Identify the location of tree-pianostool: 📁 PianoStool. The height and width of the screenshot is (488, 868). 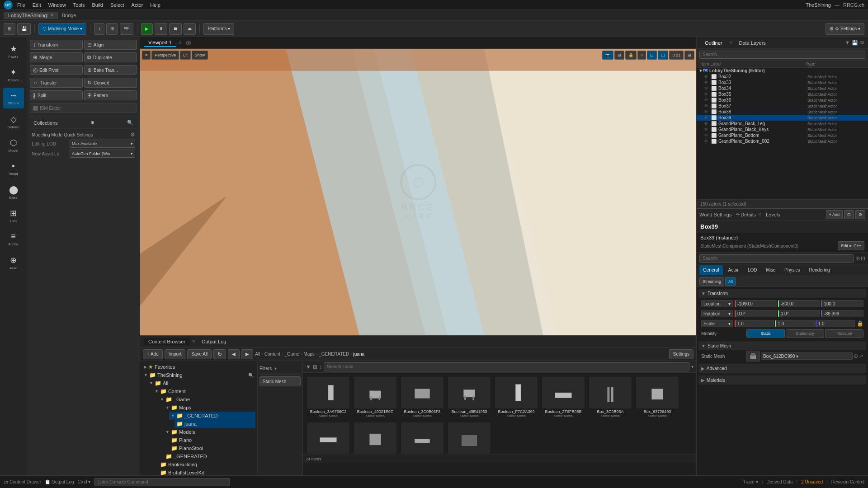
(212, 448).